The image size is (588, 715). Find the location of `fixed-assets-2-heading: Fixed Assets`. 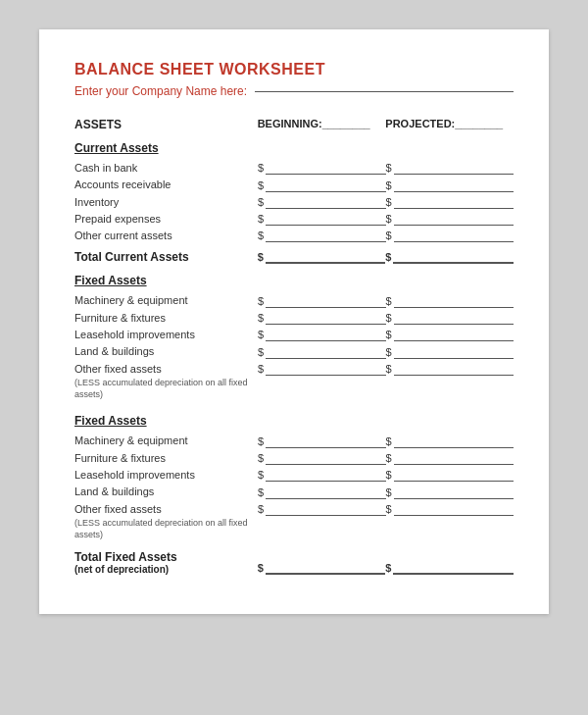

fixed-assets-2-heading: Fixed Assets is located at coordinates (294, 421).